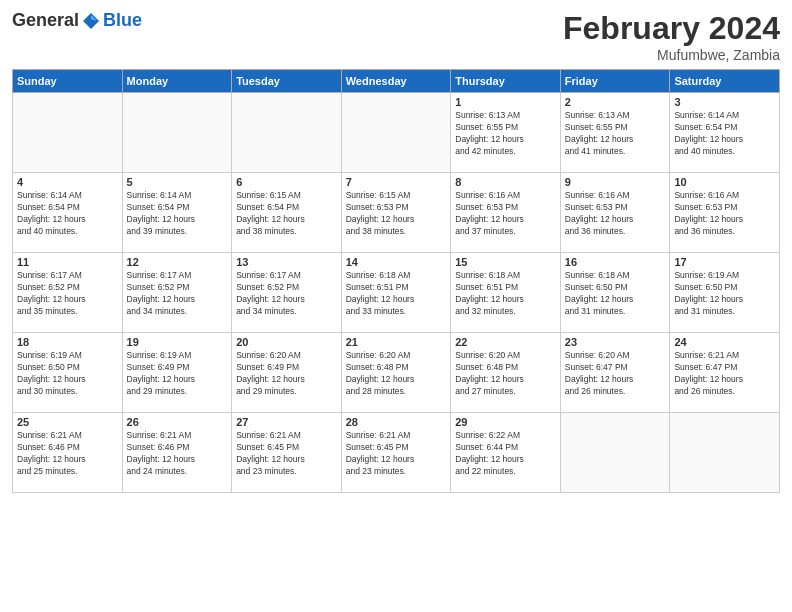 Image resolution: width=792 pixels, height=612 pixels. Describe the element at coordinates (178, 342) in the screenshot. I see `day-number: 19` at that location.